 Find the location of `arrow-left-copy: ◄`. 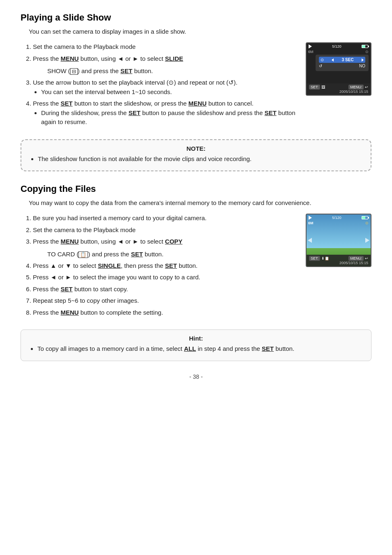

arrow-left-copy: ◄ is located at coordinates (121, 242).